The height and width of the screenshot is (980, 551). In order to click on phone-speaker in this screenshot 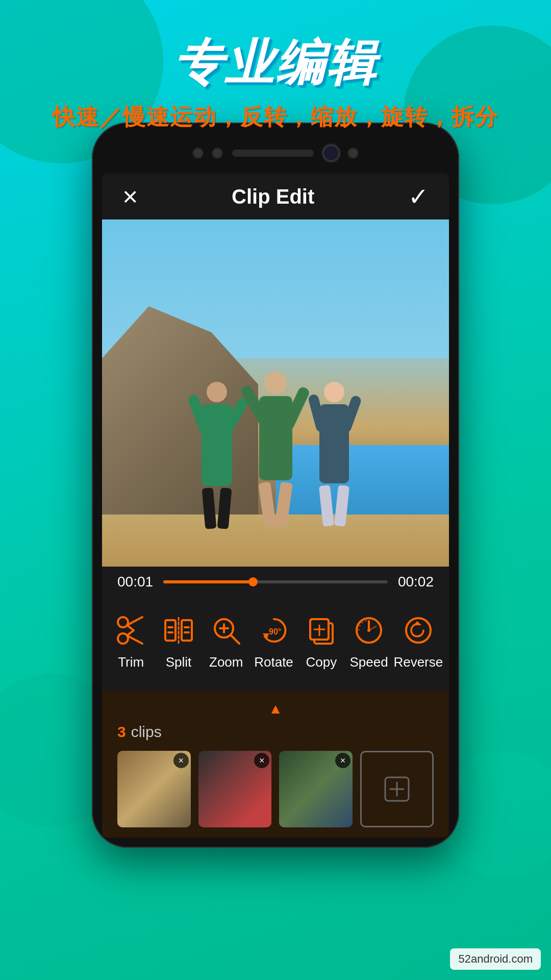, I will do `click(273, 153)`.